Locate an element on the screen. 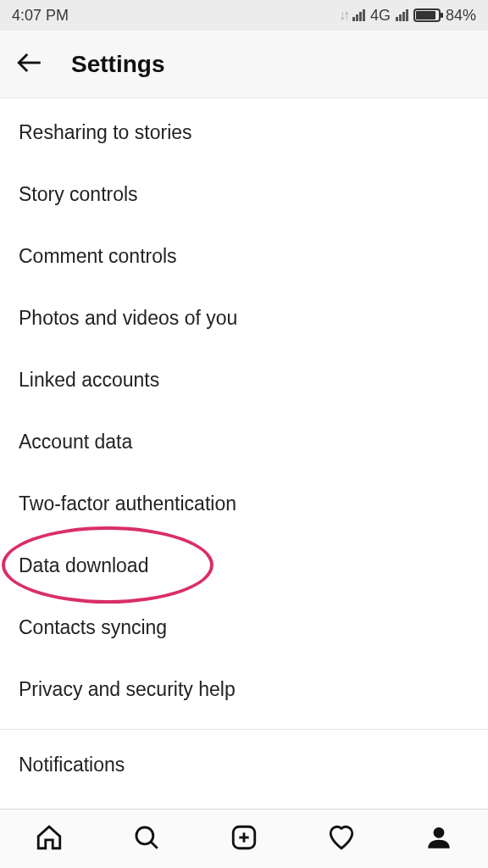 The height and width of the screenshot is (868, 488). settings-item-privacy-help: Privacy and security help is located at coordinates (244, 690).